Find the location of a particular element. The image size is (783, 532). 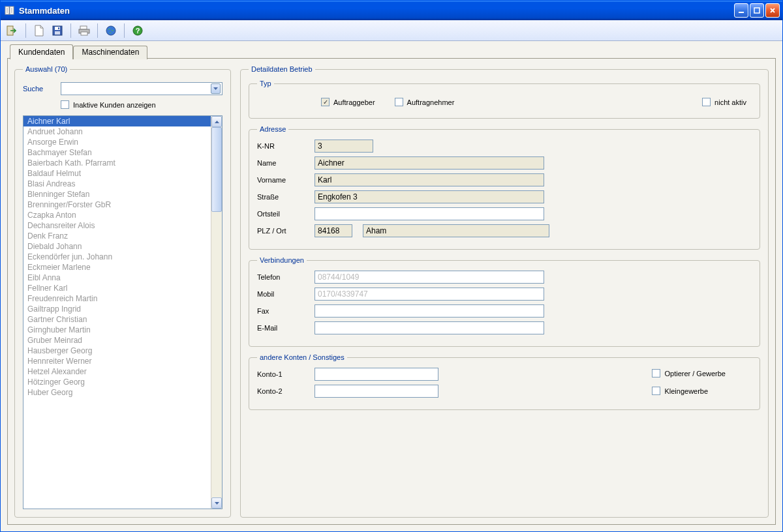

scroll-up-button is located at coordinates (217, 121).